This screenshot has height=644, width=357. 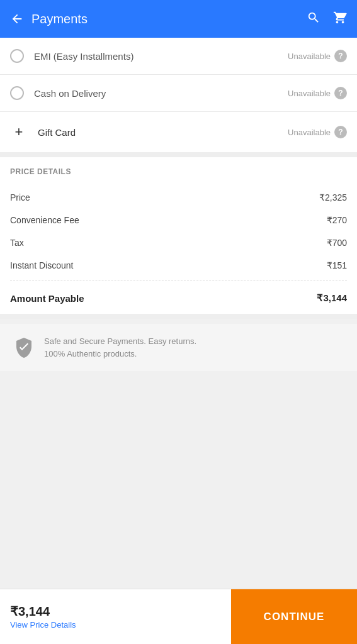 I want to click on total-value: ₹3,144, so click(x=332, y=298).